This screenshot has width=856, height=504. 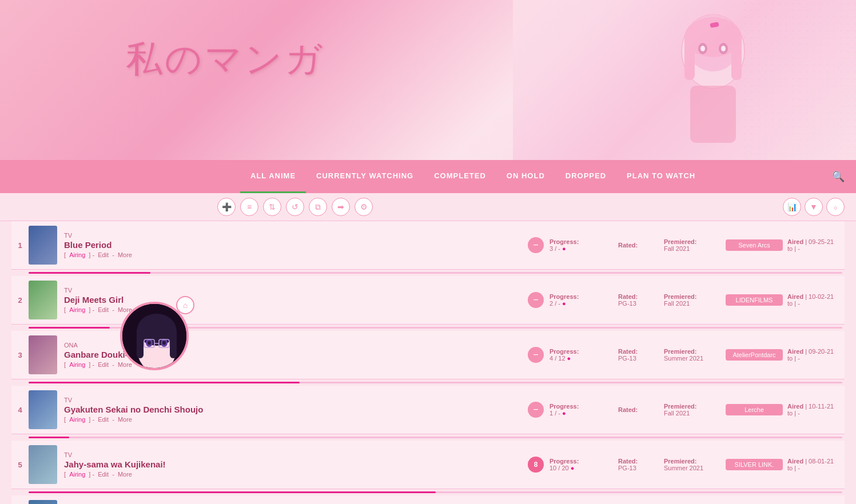 I want to click on tab-currently-watching: CURRENTLY WATCHING, so click(x=365, y=177).